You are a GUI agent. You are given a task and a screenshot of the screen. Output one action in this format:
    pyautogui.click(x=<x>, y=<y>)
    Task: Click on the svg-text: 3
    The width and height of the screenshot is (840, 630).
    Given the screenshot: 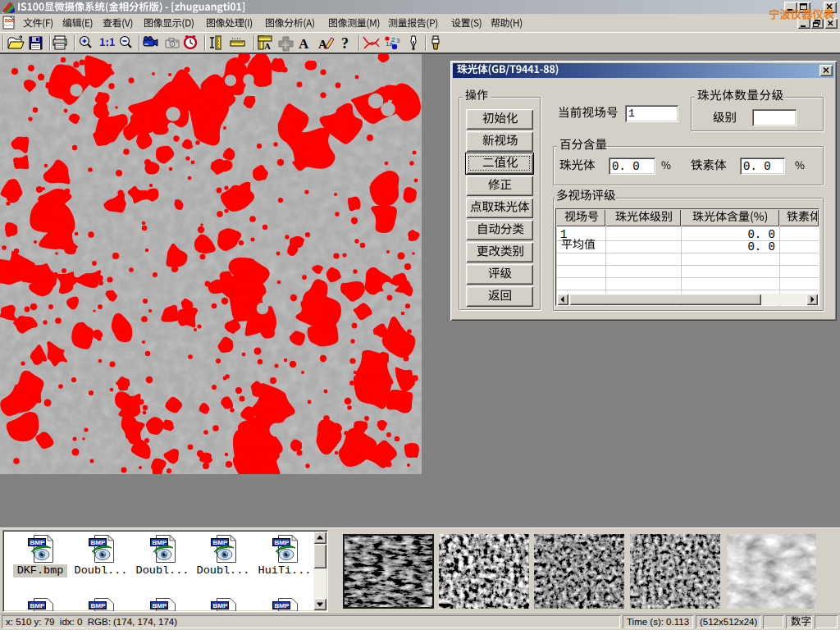 What is the action you would take?
    pyautogui.click(x=399, y=41)
    